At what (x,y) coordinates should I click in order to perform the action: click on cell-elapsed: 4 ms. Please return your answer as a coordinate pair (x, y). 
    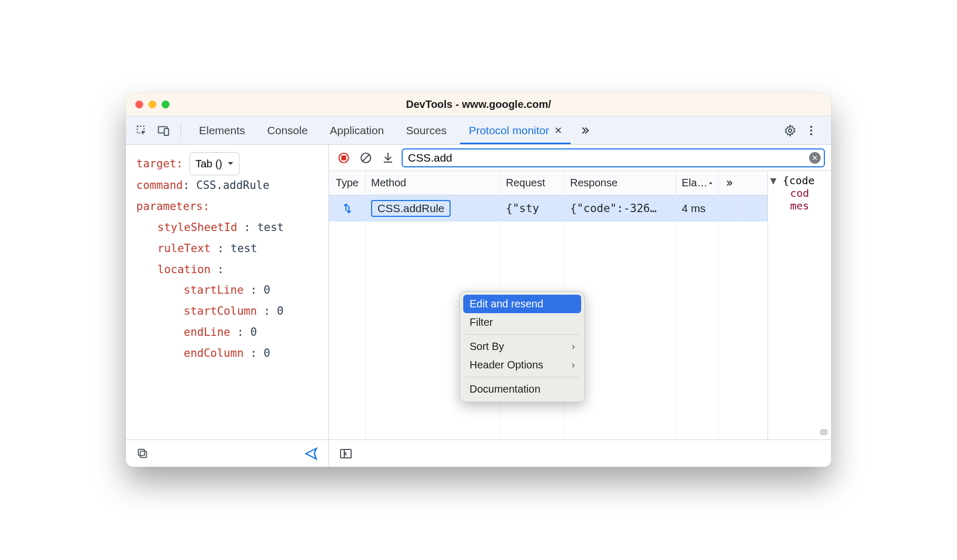
    Looking at the image, I should click on (697, 208).